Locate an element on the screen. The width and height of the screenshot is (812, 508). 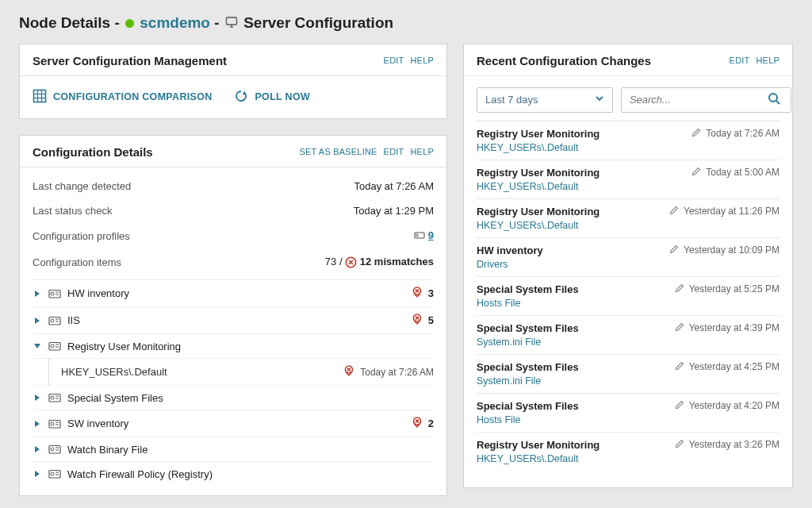
scm-edit-link: EDIT is located at coordinates (394, 60).